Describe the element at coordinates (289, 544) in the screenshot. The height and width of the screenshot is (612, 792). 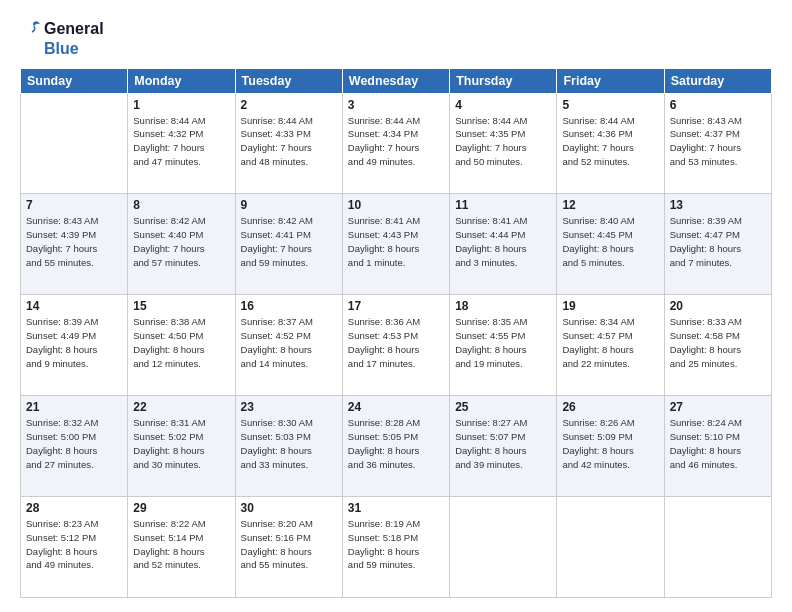
I see `day-info: Sunrise: 8:20 AM Sunset: 5:16 PM Dayligh…` at that location.